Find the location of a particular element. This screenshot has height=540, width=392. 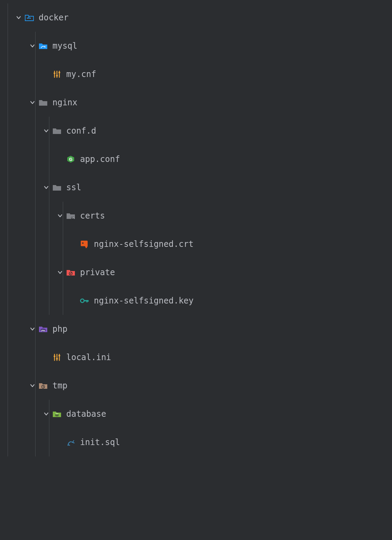

tree-label: nginx-selfsigned.crt is located at coordinates (144, 244).